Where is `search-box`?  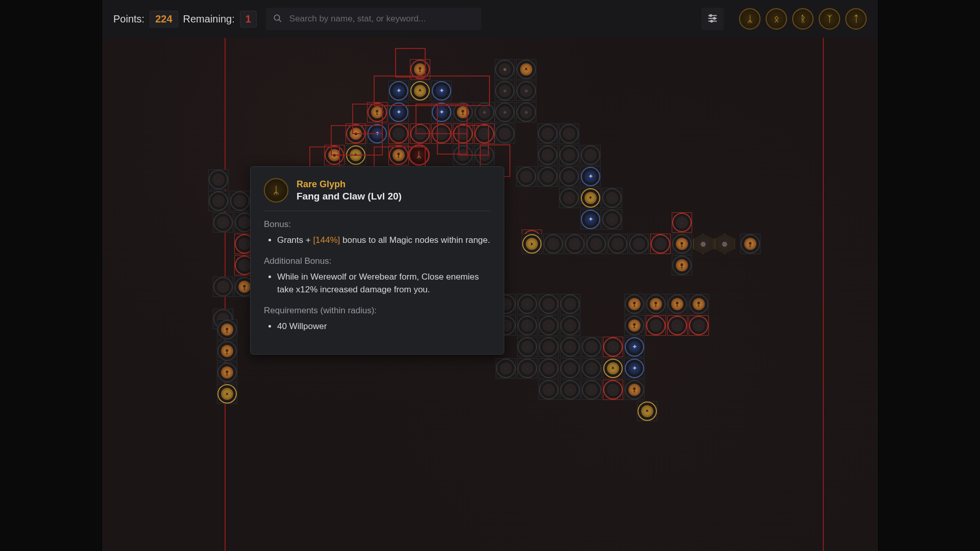
search-box is located at coordinates (374, 19).